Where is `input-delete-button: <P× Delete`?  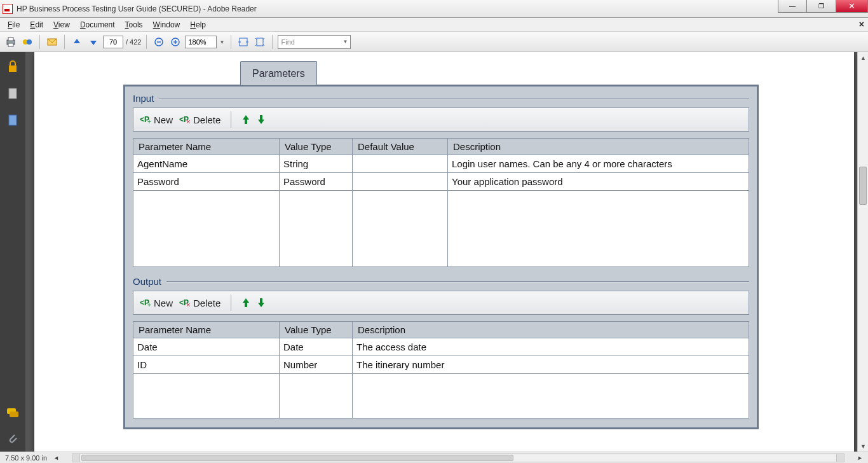 input-delete-button: <P× Delete is located at coordinates (200, 120).